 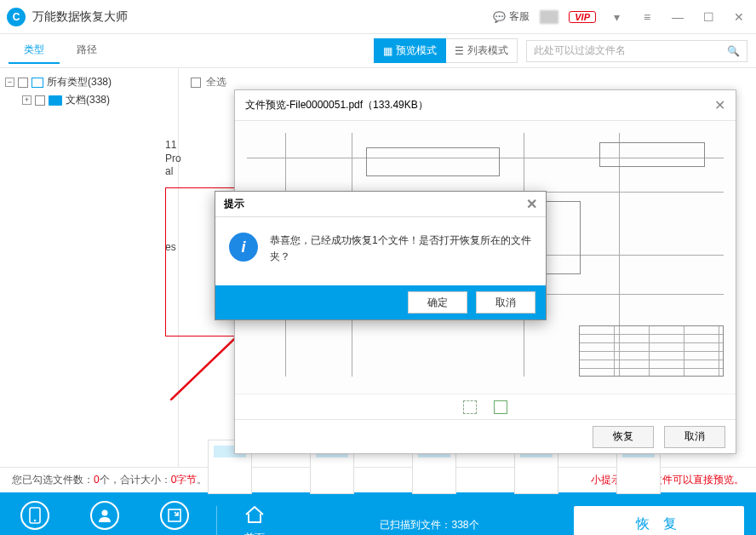 I want to click on scan-status: 已扫描到文件：338个, so click(x=429, y=525).